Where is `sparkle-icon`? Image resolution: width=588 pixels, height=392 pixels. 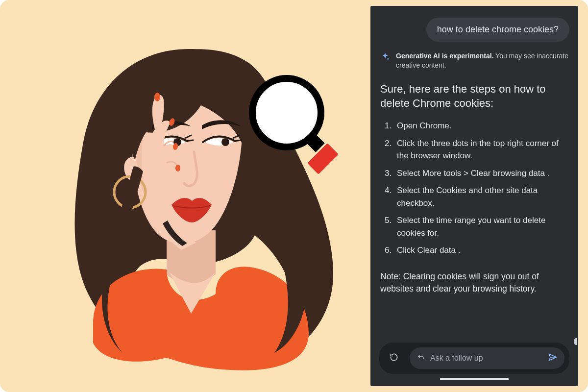
sparkle-icon is located at coordinates (385, 57).